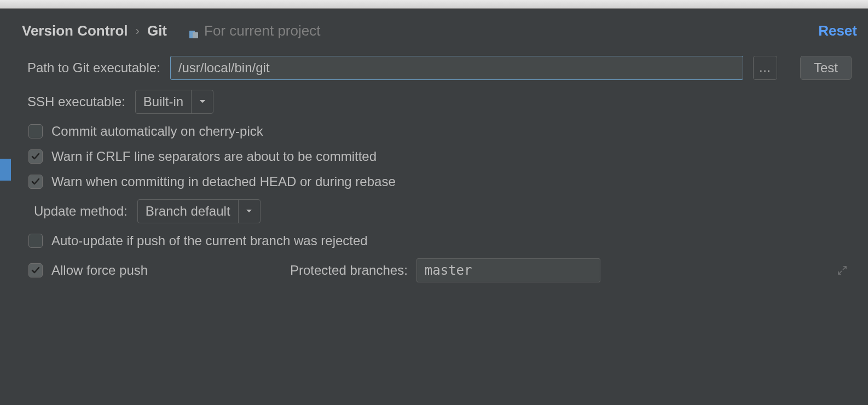  I want to click on auto-update-label: Auto-update if push of the current branc…, so click(210, 241).